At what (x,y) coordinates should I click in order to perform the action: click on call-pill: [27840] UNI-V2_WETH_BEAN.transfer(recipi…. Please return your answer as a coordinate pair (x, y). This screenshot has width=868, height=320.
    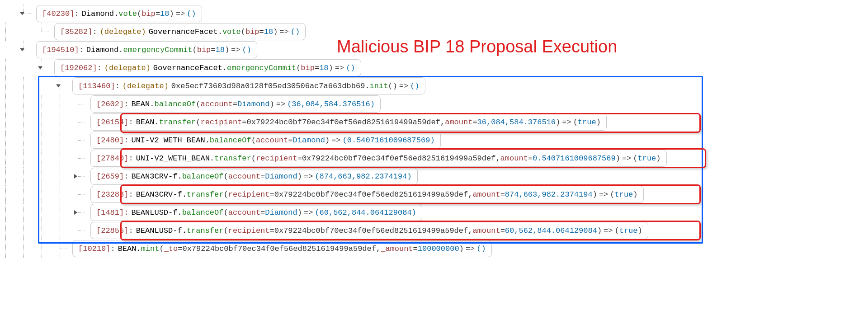
    Looking at the image, I should click on (379, 158).